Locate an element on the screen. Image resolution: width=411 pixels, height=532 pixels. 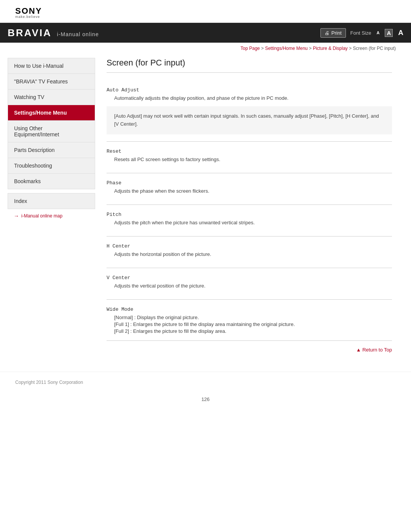
page-title: Screen (for PC input) is located at coordinates (249, 66).